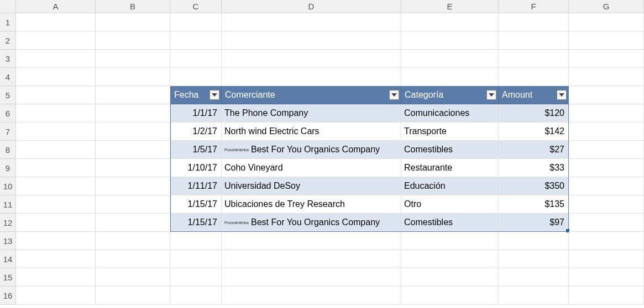  I want to click on cell-E5: Categoría, so click(450, 95).